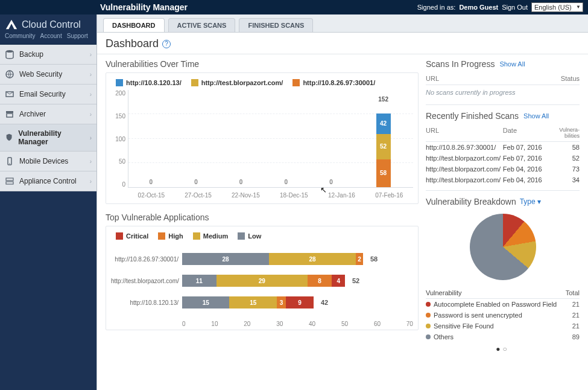 This screenshot has height=390, width=588. What do you see at coordinates (202, 25) in the screenshot?
I see `tab-active-scans: ACTIVE SCANS` at bounding box center [202, 25].